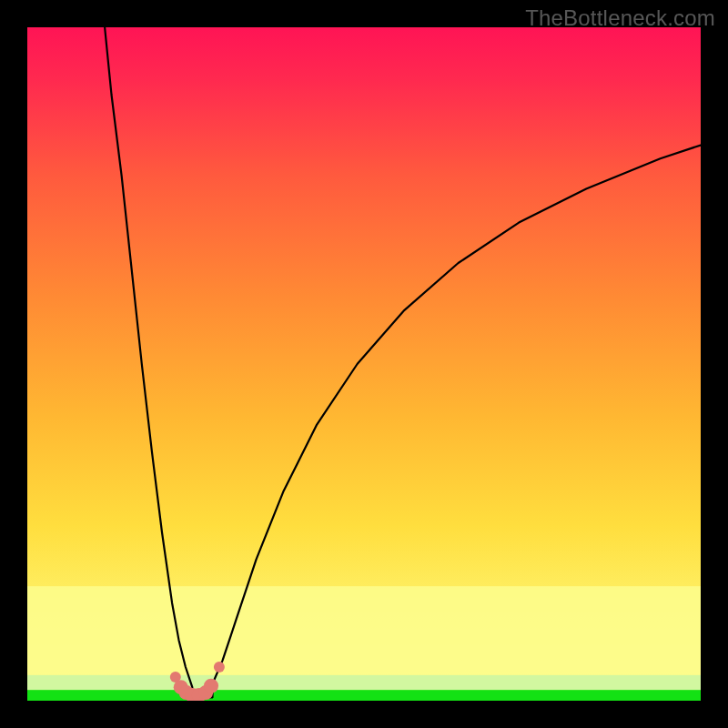 This screenshot has height=728, width=728. I want to click on green-band, so click(364, 695).